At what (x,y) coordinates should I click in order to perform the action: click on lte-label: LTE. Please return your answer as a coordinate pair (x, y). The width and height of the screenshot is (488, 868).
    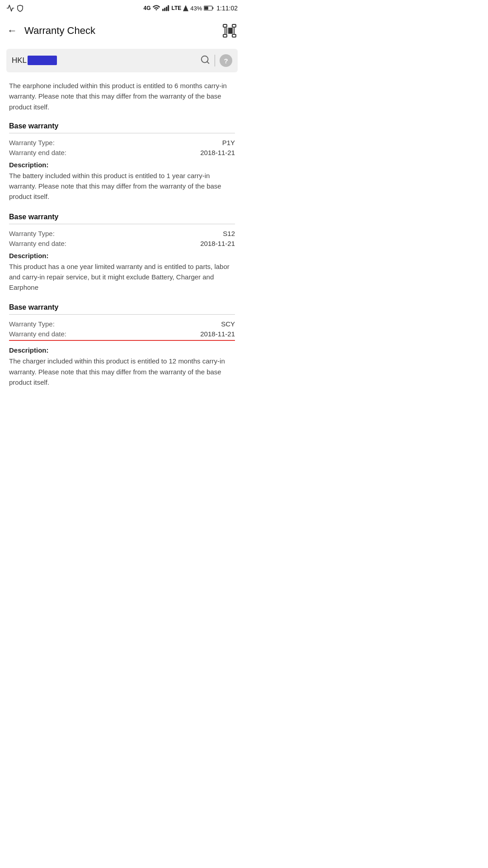
    Looking at the image, I should click on (176, 8).